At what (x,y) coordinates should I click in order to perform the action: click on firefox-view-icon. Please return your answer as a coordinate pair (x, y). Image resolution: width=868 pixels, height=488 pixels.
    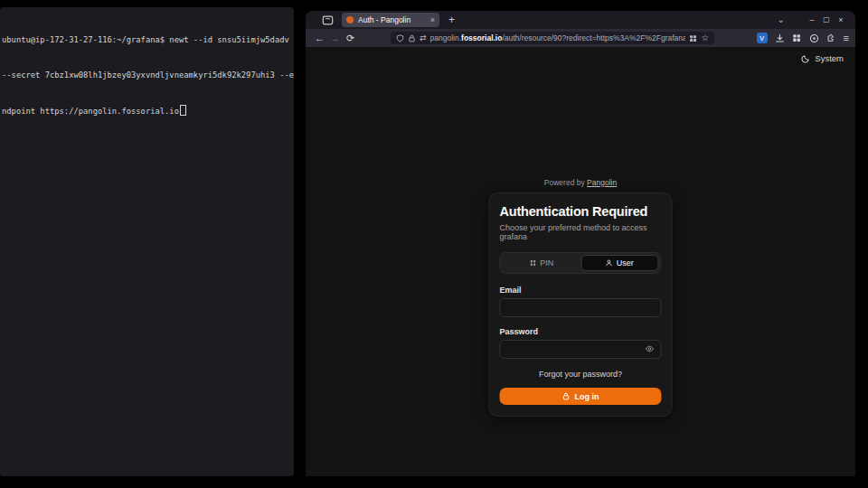
    Looking at the image, I should click on (327, 20).